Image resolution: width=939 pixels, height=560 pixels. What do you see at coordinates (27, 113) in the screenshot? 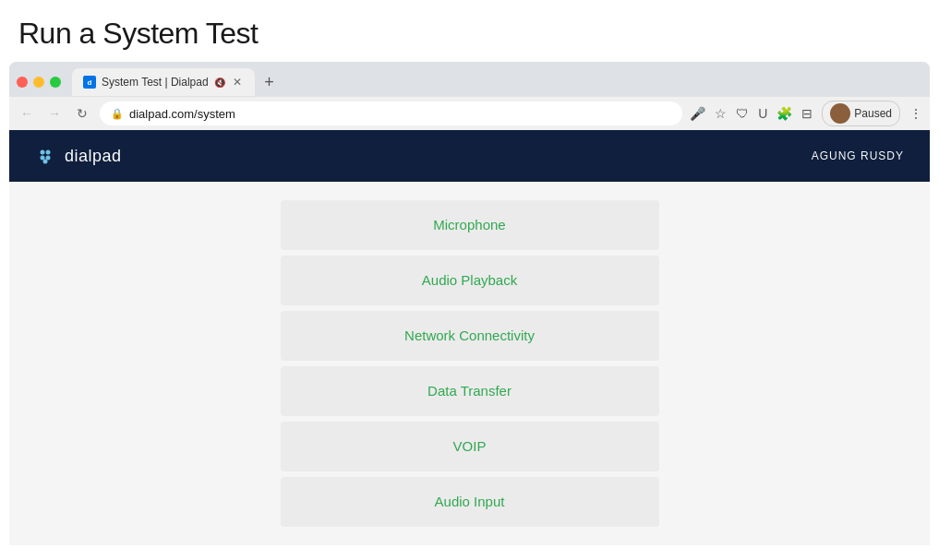
I see `back-button: ←` at bounding box center [27, 113].